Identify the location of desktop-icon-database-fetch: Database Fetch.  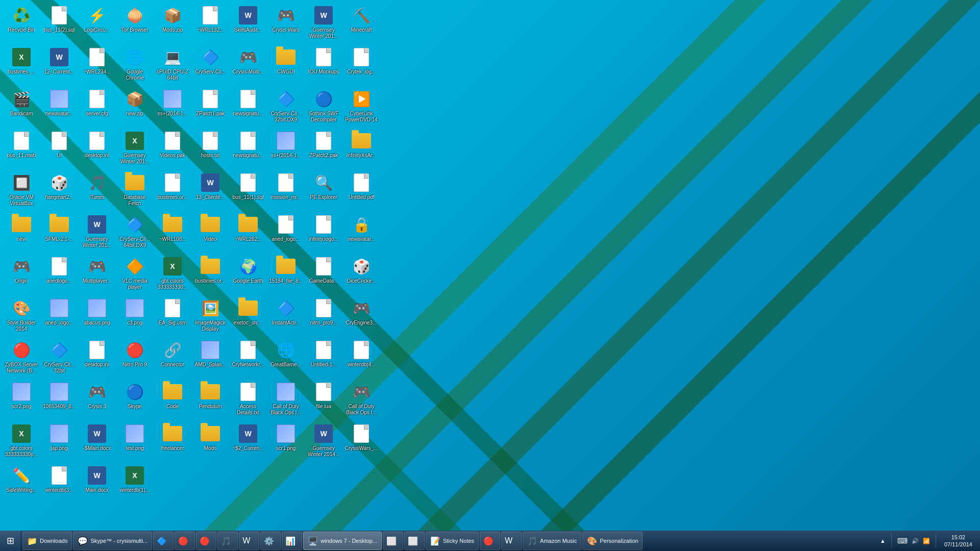
(135, 191).